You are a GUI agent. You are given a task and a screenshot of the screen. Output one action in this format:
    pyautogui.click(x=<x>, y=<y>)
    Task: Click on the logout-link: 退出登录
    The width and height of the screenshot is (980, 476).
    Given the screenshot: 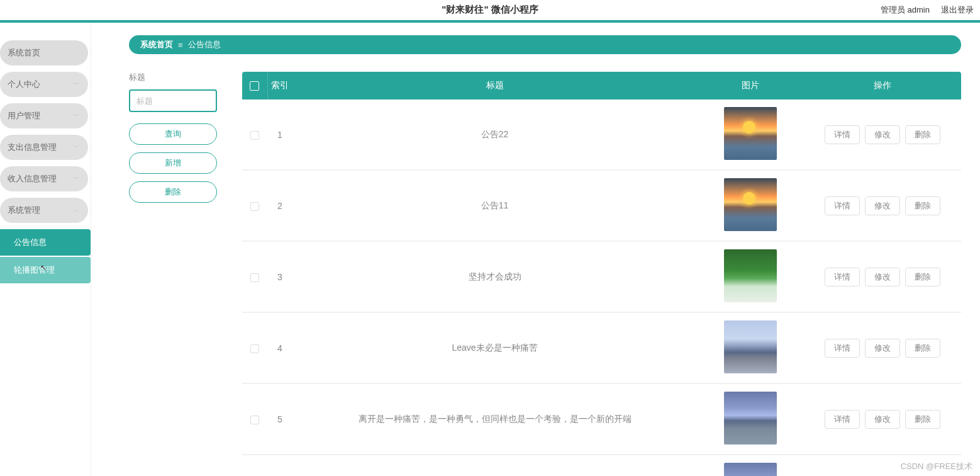 What is the action you would take?
    pyautogui.click(x=957, y=10)
    